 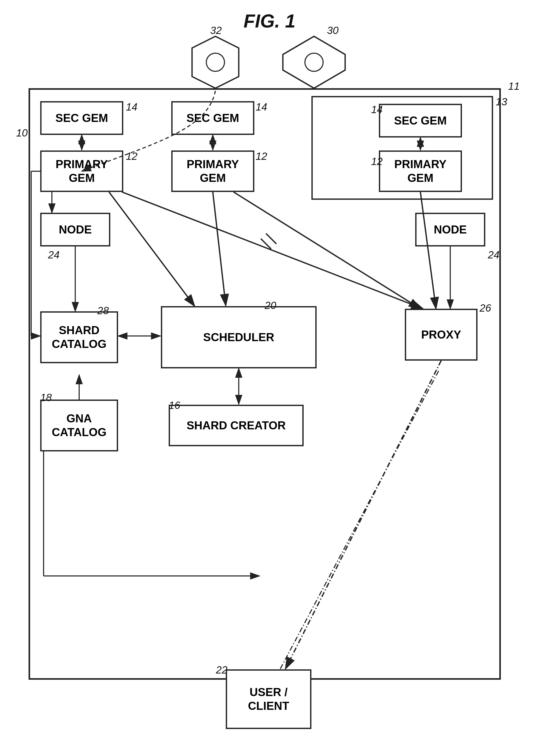 What do you see at coordinates (262, 157) in the screenshot?
I see `ref-12-2: 12` at bounding box center [262, 157].